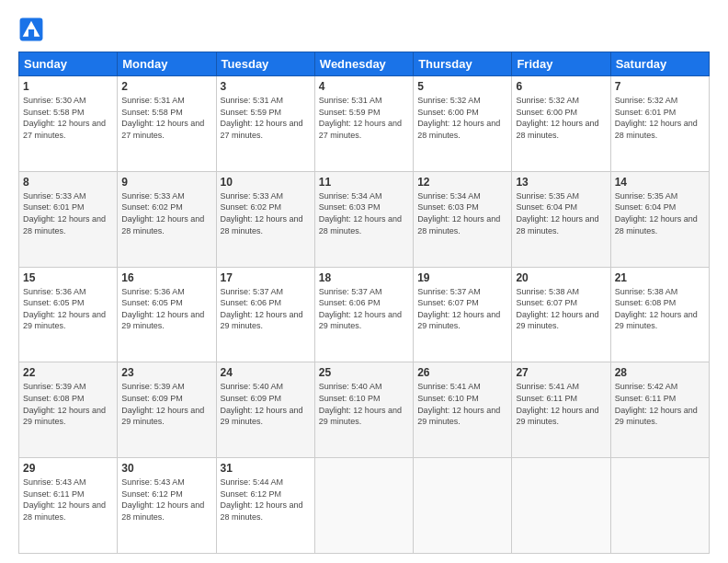 This screenshot has width=728, height=563. I want to click on day-cell-11: 11 Sunrise: 5:34 AM Sunset: 6:03 PM Dayl…, so click(364, 219).